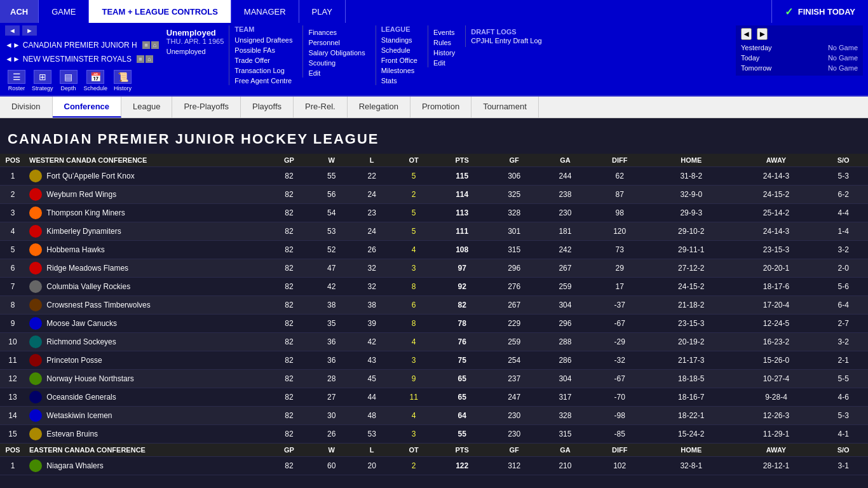 The image size is (868, 488). What do you see at coordinates (414, 305) in the screenshot?
I see `team-ot: 6` at bounding box center [414, 305].